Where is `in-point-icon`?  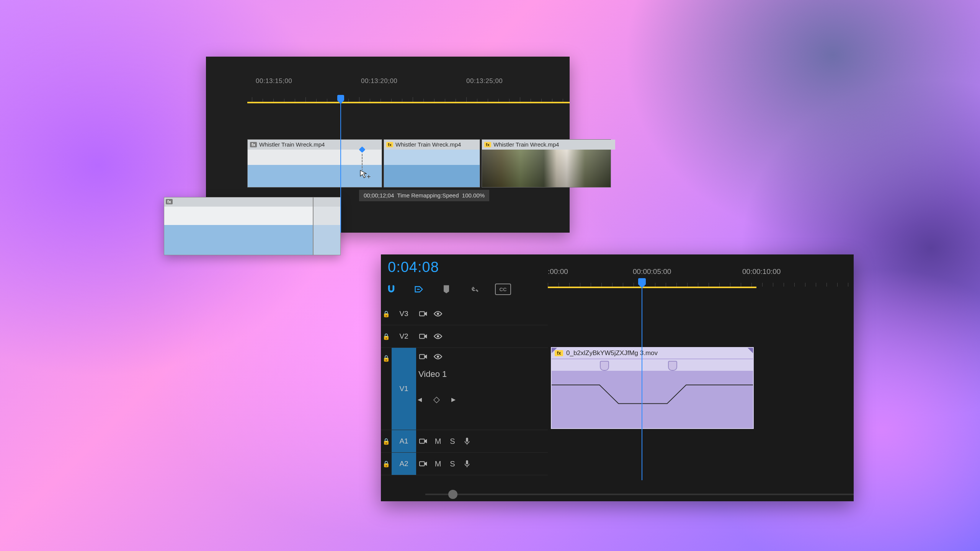
in-point-icon is located at coordinates (554, 350).